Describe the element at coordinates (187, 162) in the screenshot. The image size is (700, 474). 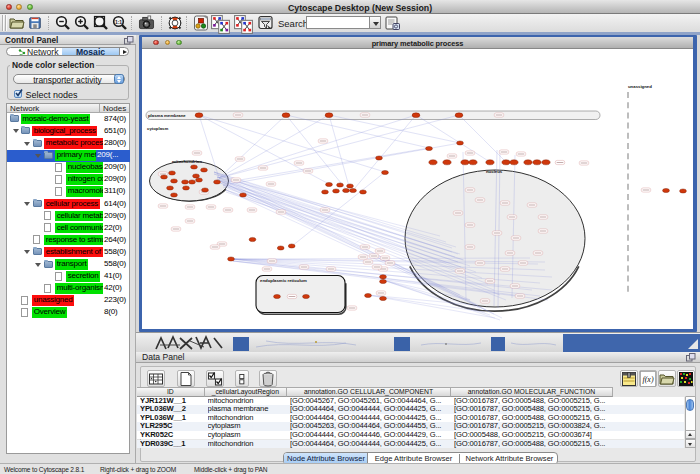
I see `svg-text: mitochondrion` at that location.